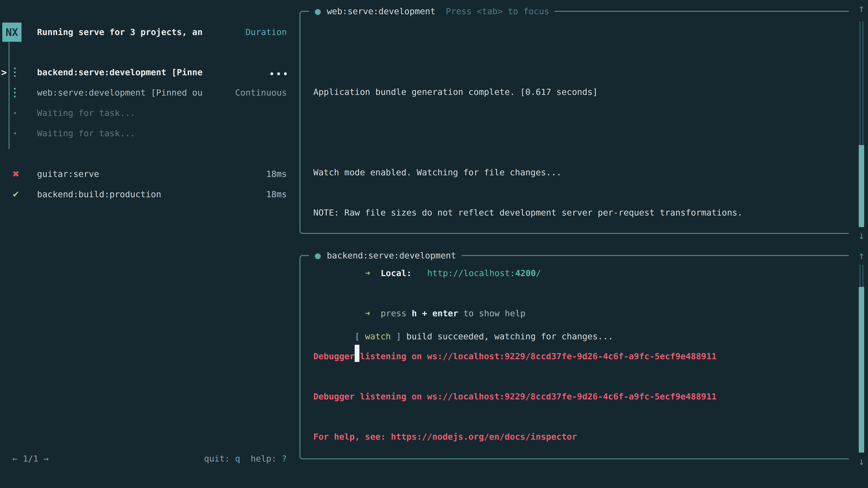 This screenshot has width=868, height=488. I want to click on help-key: ?, so click(284, 459).